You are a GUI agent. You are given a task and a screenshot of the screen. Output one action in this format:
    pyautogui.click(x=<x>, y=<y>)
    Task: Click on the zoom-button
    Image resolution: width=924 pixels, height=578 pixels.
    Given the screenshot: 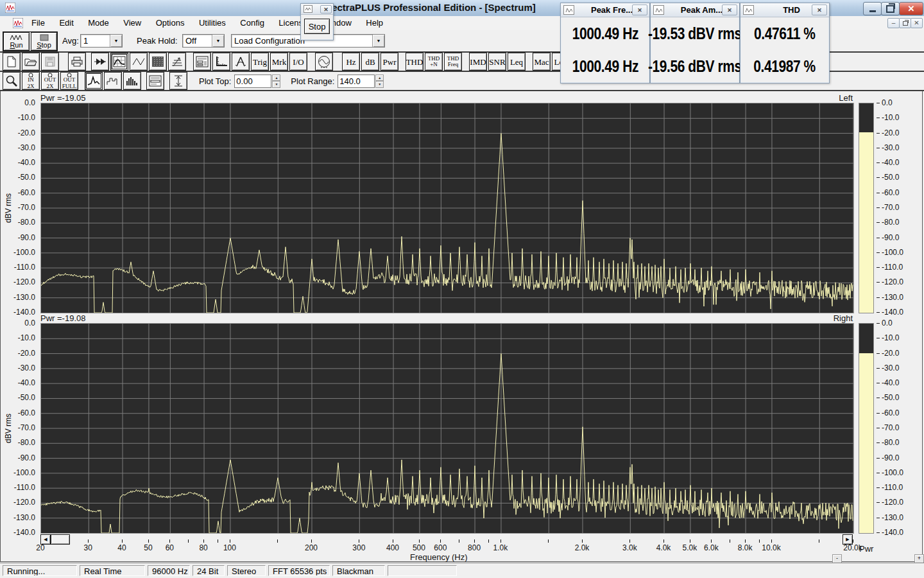 What is the action you would take?
    pyautogui.click(x=12, y=81)
    